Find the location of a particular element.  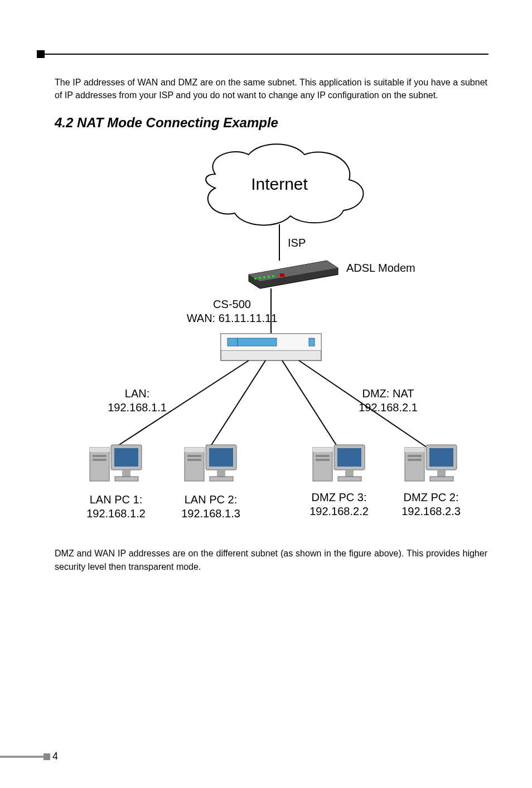

page-number-rail is located at coordinates (22, 757).